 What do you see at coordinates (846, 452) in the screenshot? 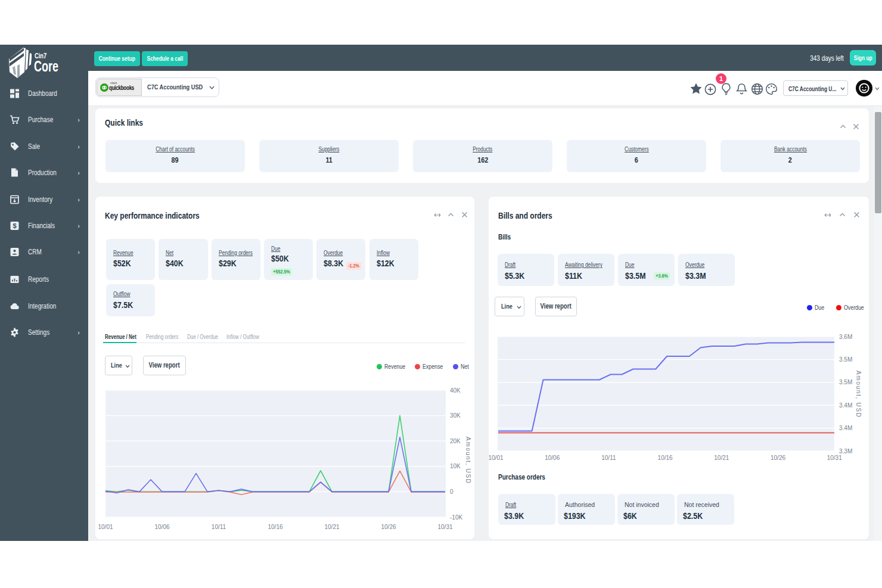
I see `svg-text: 3.3M` at bounding box center [846, 452].